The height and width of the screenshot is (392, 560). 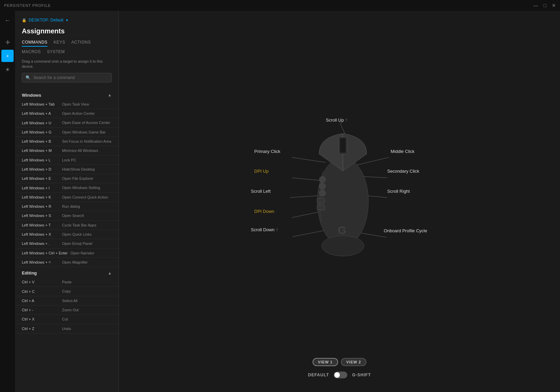 I want to click on cmd-key: Left Windows + D, so click(x=41, y=169).